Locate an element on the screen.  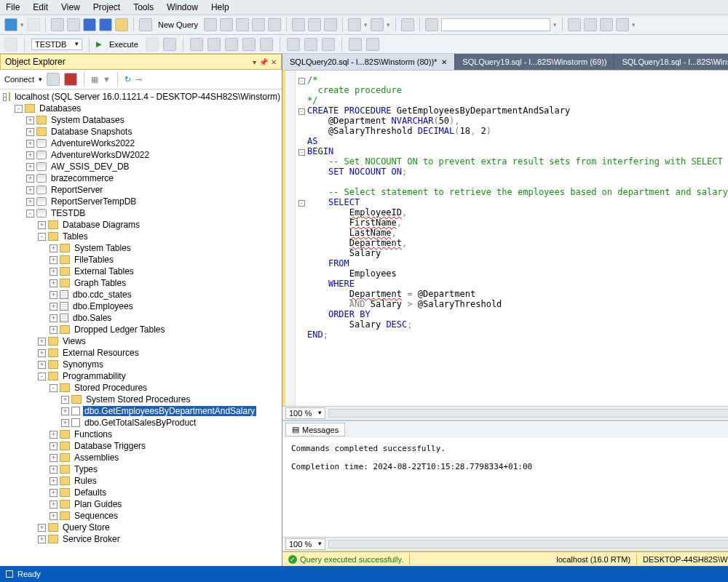
r5-icon is located at coordinates (311, 44).